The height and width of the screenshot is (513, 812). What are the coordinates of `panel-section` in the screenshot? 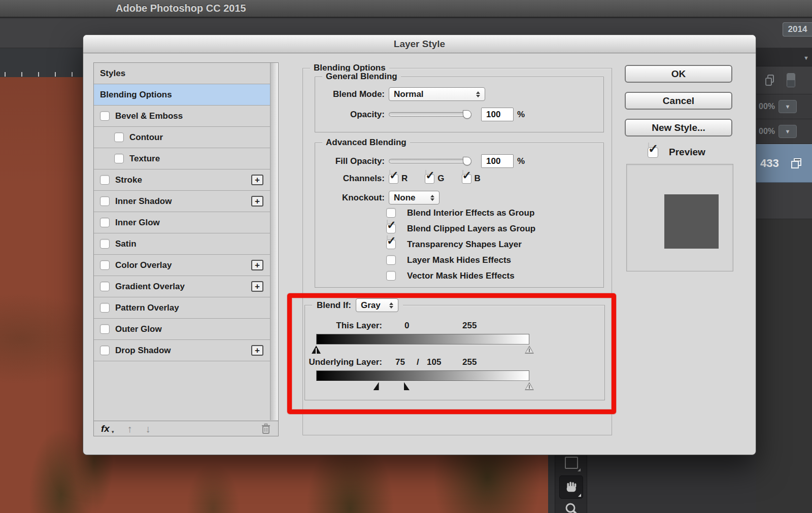 It's located at (784, 201).